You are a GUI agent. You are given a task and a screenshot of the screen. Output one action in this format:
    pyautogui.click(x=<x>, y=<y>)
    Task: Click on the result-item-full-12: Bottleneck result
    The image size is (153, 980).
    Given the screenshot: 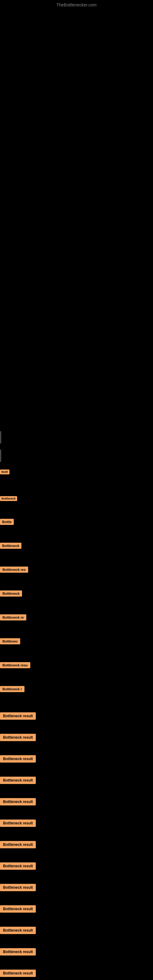 What is the action you would take?
    pyautogui.click(x=76, y=952)
    